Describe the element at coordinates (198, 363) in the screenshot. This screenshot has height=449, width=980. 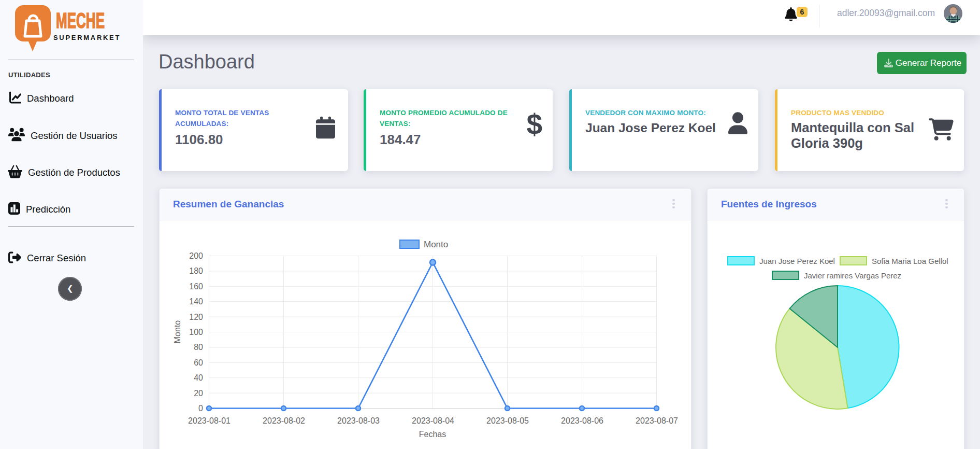
I see `svg-text: 60` at that location.